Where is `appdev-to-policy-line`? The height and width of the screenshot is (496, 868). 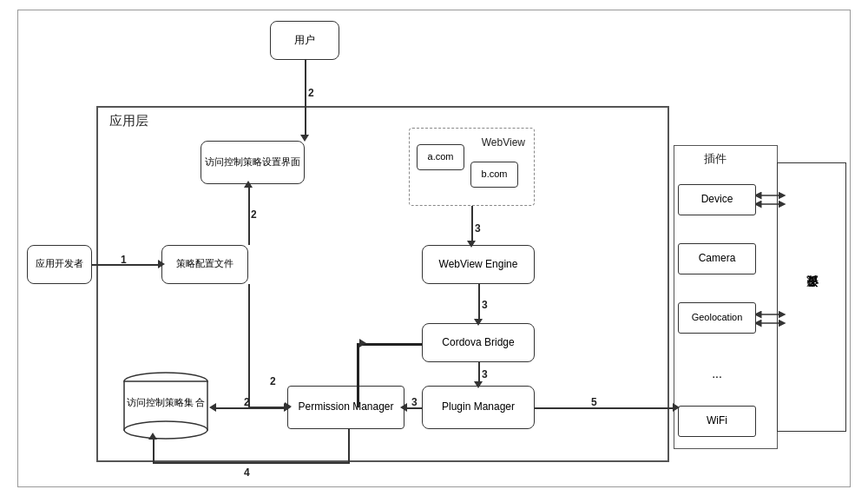 appdev-to-policy-line is located at coordinates (127, 265).